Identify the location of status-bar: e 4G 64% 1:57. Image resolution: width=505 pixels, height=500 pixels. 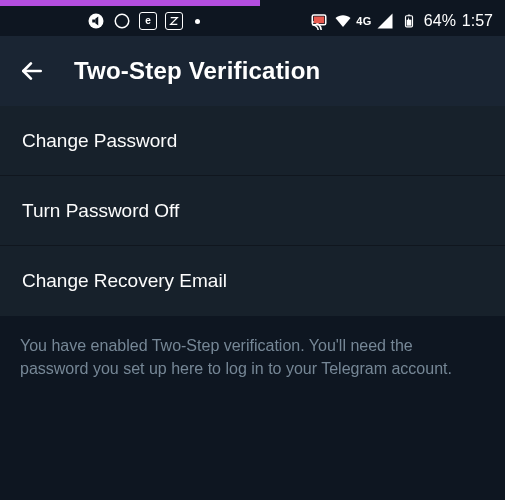
(252, 21).